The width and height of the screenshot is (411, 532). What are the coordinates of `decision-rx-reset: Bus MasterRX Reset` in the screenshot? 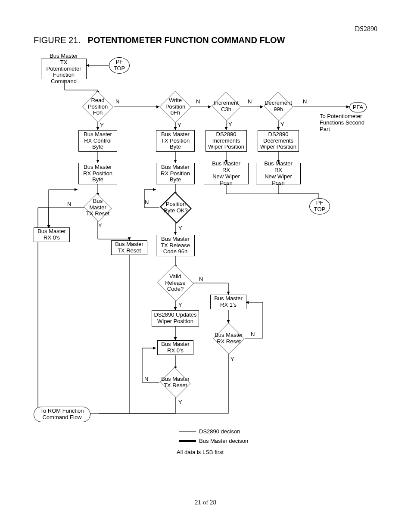 It's located at (229, 339).